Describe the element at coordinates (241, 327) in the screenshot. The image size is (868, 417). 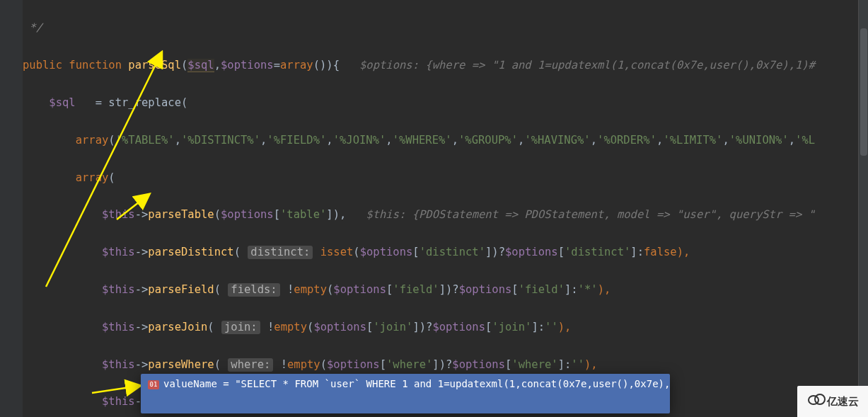
I see `param-join: join:` at that location.